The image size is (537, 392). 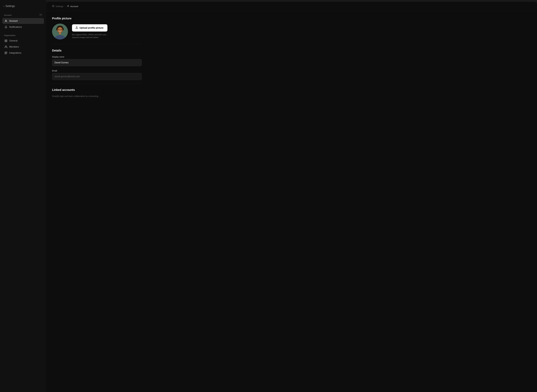 I want to click on profile-picture-title: Profile picture, so click(x=97, y=19).